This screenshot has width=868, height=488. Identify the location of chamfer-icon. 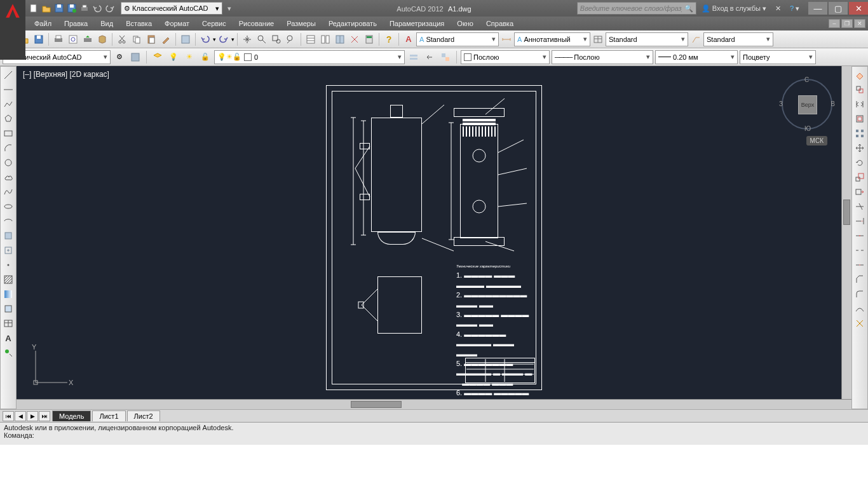
(860, 280).